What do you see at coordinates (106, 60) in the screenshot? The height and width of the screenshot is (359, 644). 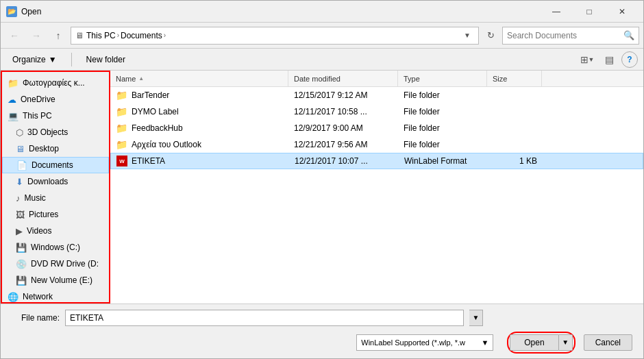 I see `new-folder-button: New folder` at bounding box center [106, 60].